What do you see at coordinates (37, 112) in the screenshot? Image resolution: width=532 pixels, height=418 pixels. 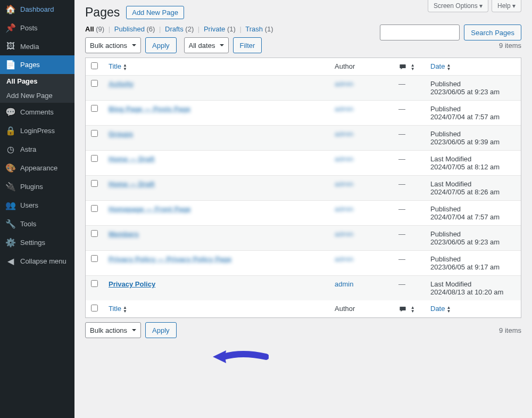 I see `sidebar-item-label: Comments` at bounding box center [37, 112].